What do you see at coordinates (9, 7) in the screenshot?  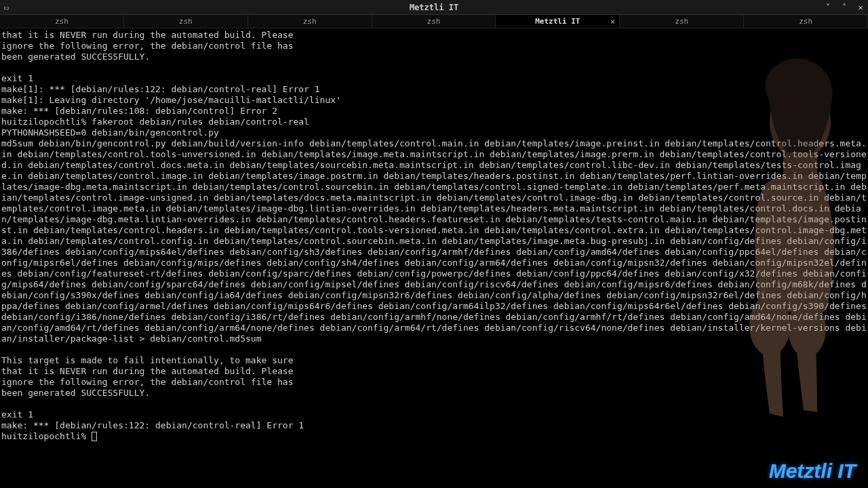 I see `app-icon: ▭` at bounding box center [9, 7].